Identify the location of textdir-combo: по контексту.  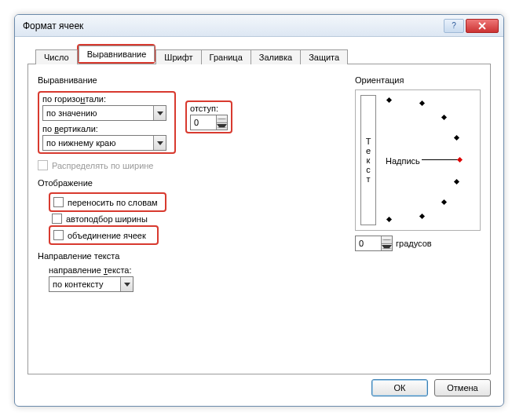
(91, 284).